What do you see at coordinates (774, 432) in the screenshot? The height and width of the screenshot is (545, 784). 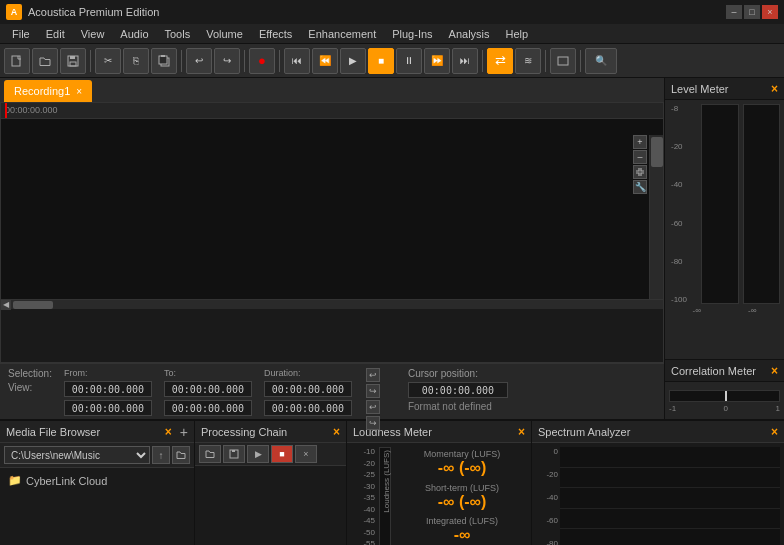 I see `spectrum-analyzer-close: ×` at bounding box center [774, 432].